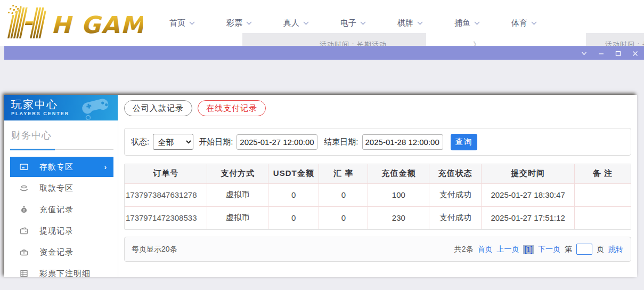 The width and height of the screenshot is (644, 290). I want to click on sidebar-item-withdraw-zone: 取款专区, so click(62, 188).